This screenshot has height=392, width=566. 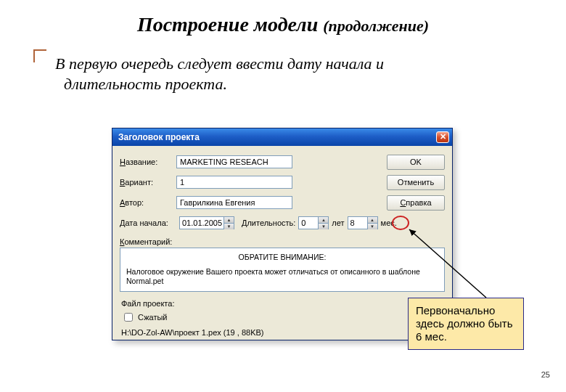 What do you see at coordinates (376, 26) in the screenshot?
I see `title-sub: (продолжение)` at bounding box center [376, 26].